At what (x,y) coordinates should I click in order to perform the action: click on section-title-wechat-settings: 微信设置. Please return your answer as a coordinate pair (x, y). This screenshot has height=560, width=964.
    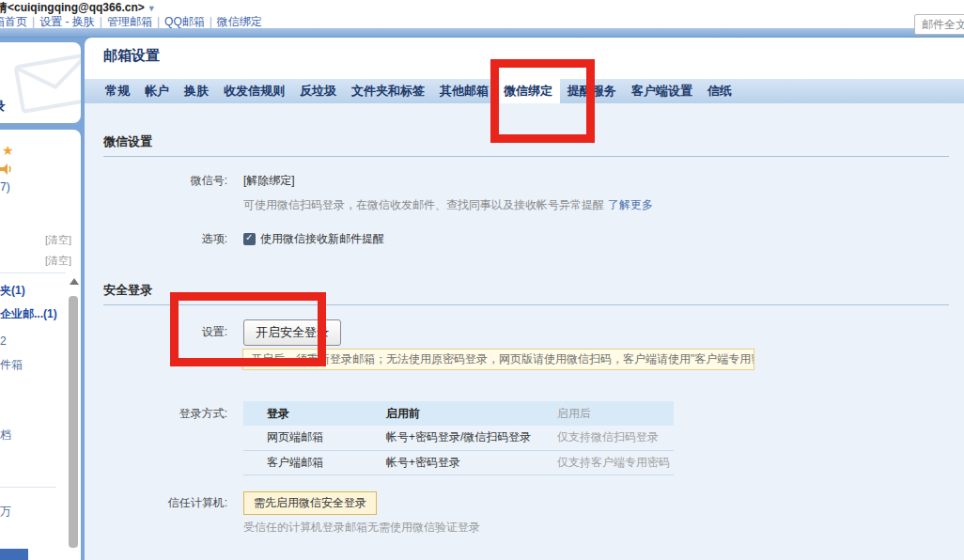
    Looking at the image, I should click on (526, 145).